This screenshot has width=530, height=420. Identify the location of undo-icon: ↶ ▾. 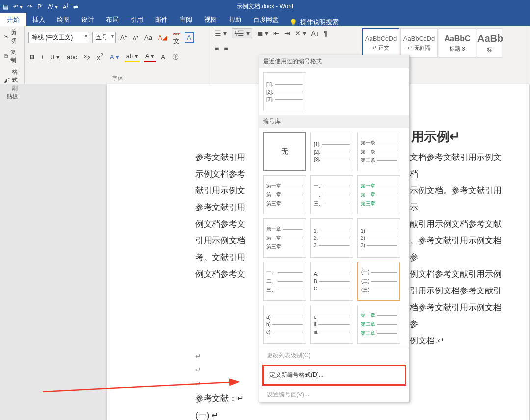
(18, 7).